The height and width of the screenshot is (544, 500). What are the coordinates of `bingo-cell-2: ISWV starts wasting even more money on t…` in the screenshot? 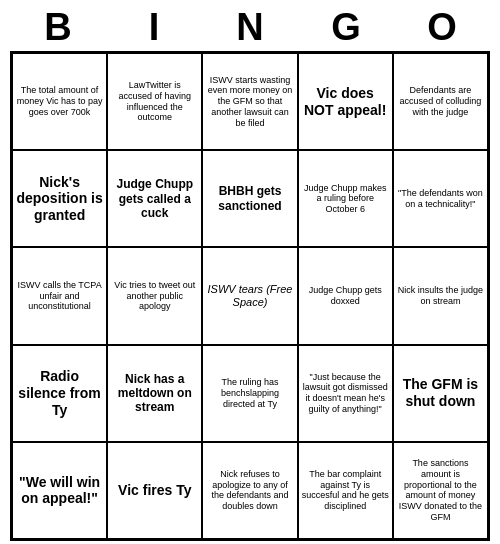 It's located at (250, 102).